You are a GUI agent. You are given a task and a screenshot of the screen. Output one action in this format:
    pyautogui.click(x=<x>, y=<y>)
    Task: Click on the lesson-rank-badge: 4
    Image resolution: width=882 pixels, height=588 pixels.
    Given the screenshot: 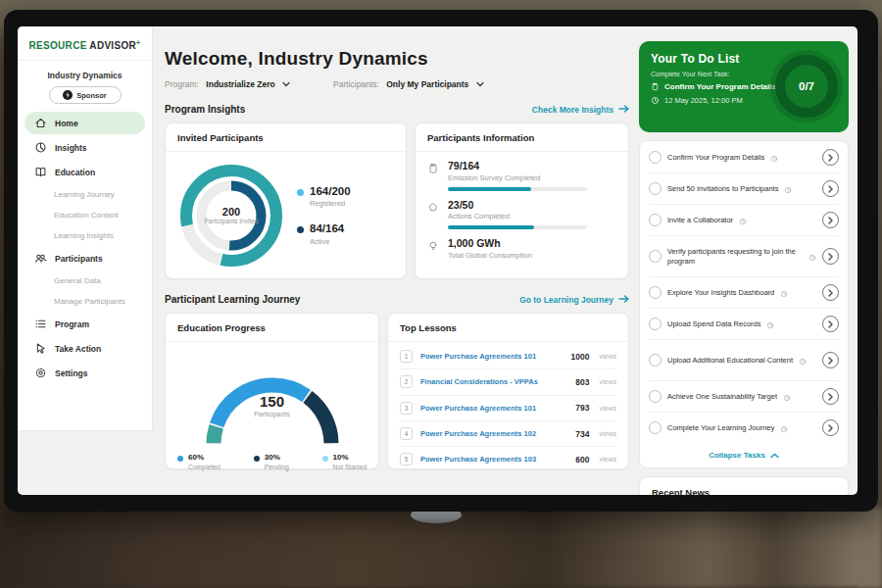 What is the action you would take?
    pyautogui.click(x=406, y=433)
    